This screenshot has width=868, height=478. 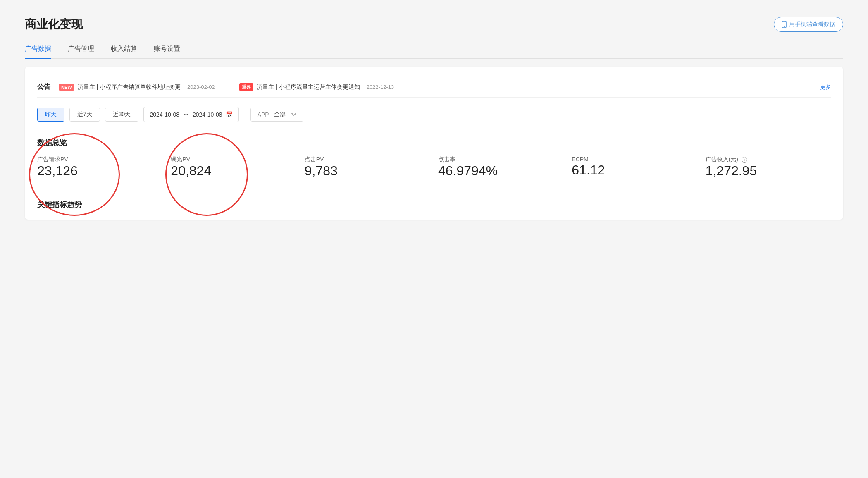 I want to click on stat-label-2: 点击PV, so click(x=363, y=160).